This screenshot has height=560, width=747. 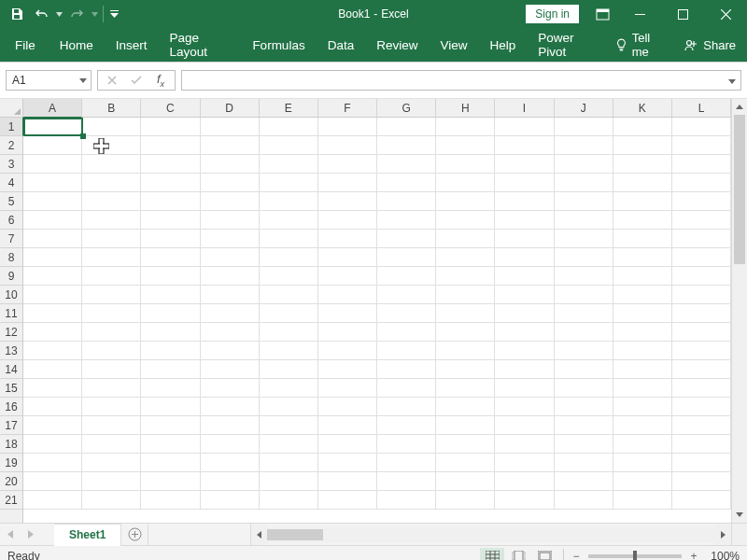 What do you see at coordinates (112, 482) in the screenshot?
I see `cell-B20` at bounding box center [112, 482].